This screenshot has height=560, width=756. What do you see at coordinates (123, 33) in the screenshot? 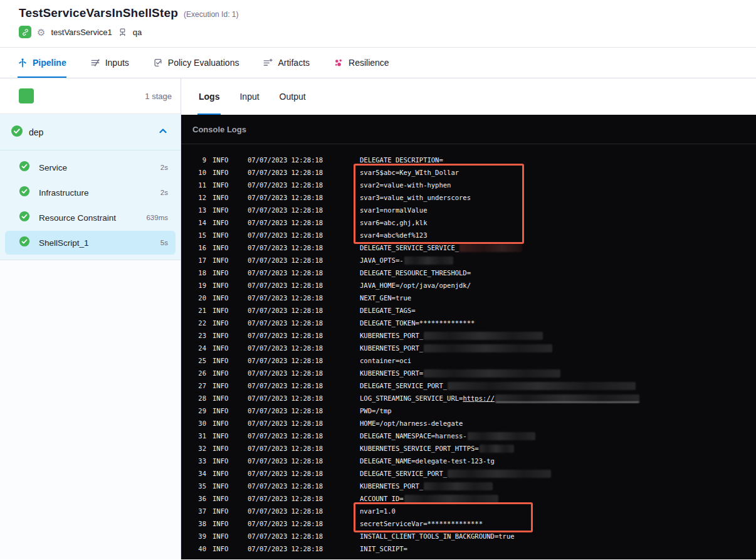
I see `environment-icon` at bounding box center [123, 33].